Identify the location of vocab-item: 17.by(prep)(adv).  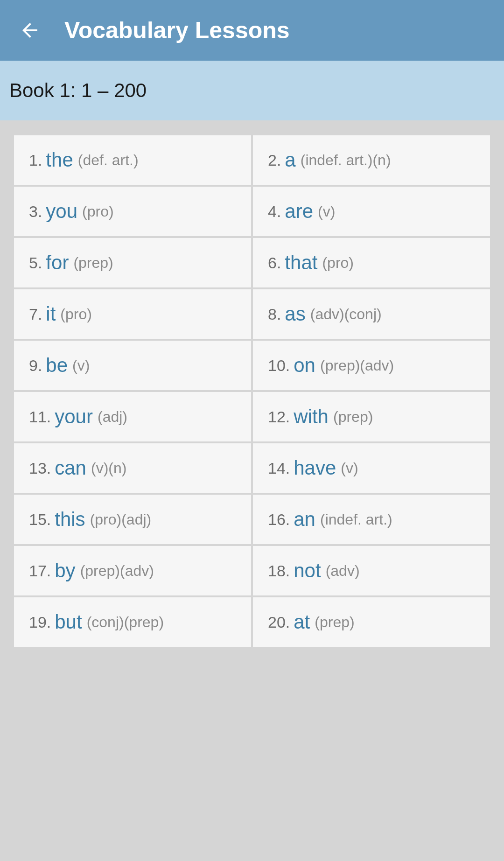
(133, 571).